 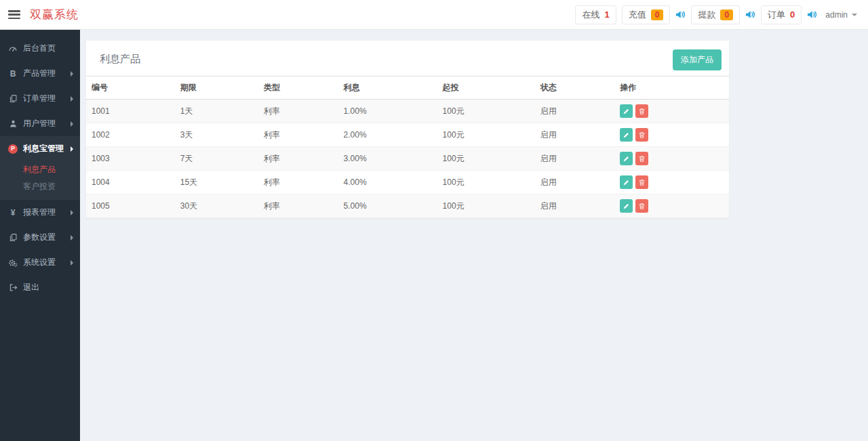 I want to click on dashboard-icon, so click(x=13, y=49).